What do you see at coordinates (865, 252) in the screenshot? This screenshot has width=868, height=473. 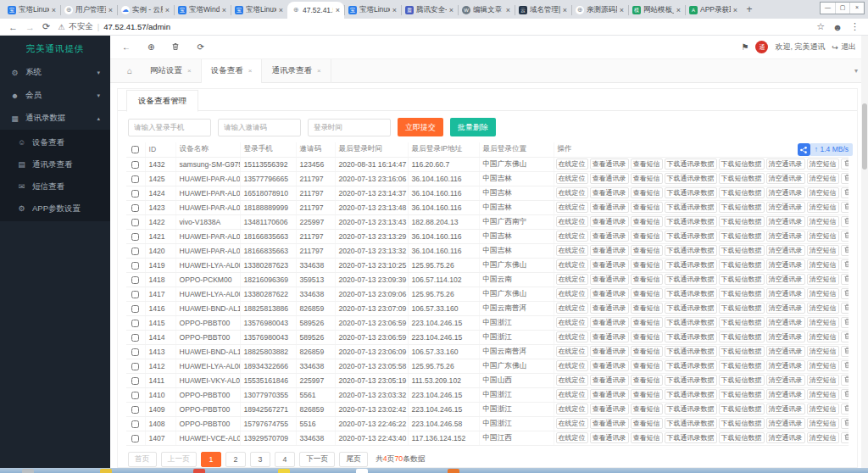 I see `scrollbar-track` at bounding box center [865, 252].